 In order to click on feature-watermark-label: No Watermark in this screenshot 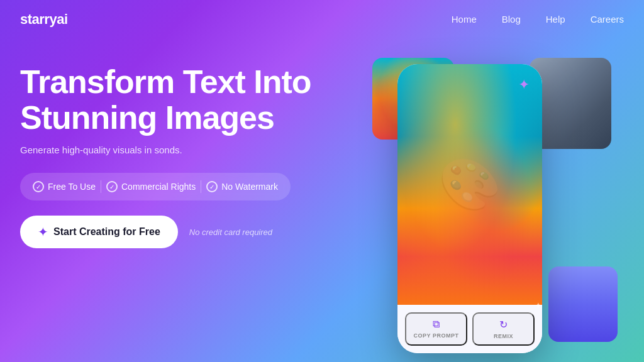, I will do `click(250, 187)`.